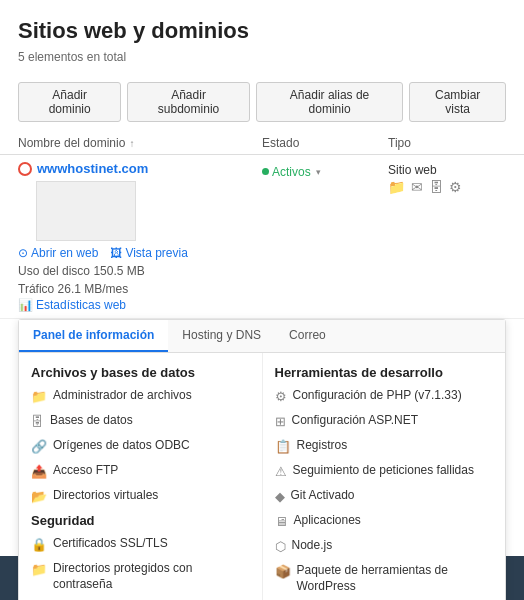 The height and width of the screenshot is (600, 524). I want to click on panel-item-failed-requests: ⚠ Seguimiento de peticiones fallidas, so click(386, 471).